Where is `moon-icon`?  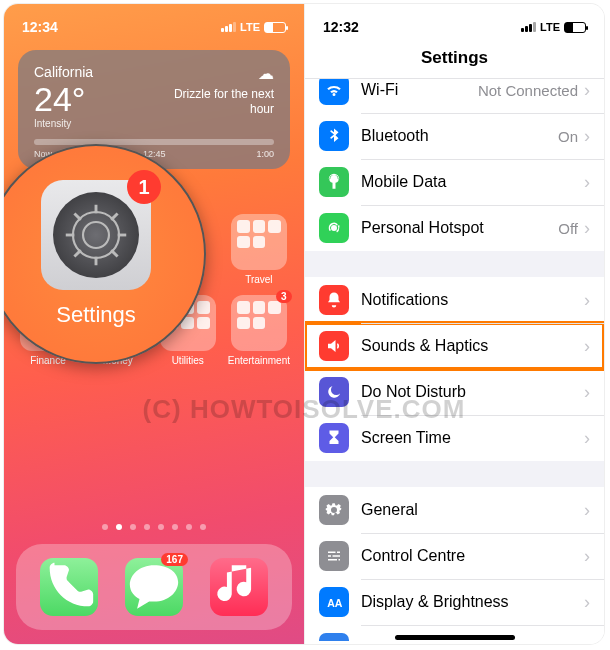 moon-icon is located at coordinates (334, 392).